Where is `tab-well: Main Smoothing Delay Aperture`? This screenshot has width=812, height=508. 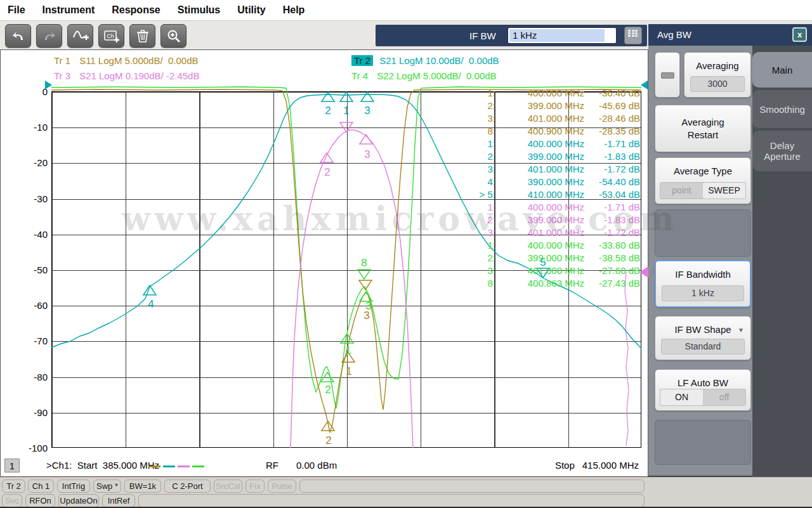
tab-well: Main Smoothing Delay Aperture is located at coordinates (782, 261).